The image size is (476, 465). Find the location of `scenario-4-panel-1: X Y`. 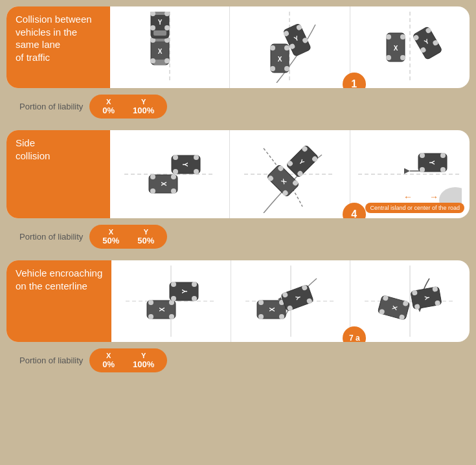

scenario-4-panel-1: X Y is located at coordinates (170, 174).